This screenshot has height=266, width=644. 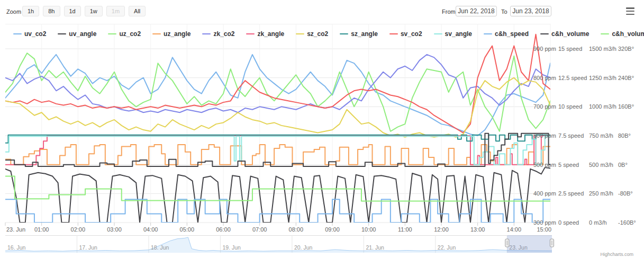 What do you see at coordinates (114, 229) in the screenshot?
I see `svg-text: 03:00` at bounding box center [114, 229].